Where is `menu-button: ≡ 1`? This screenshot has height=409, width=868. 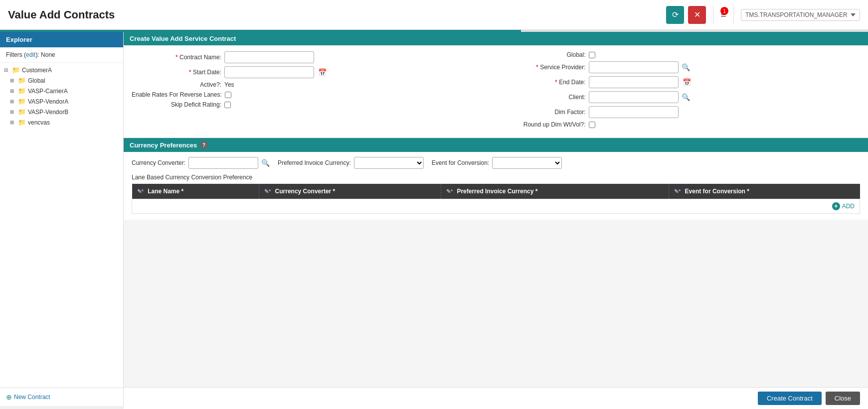
menu-button: ≡ 1 is located at coordinates (723, 15).